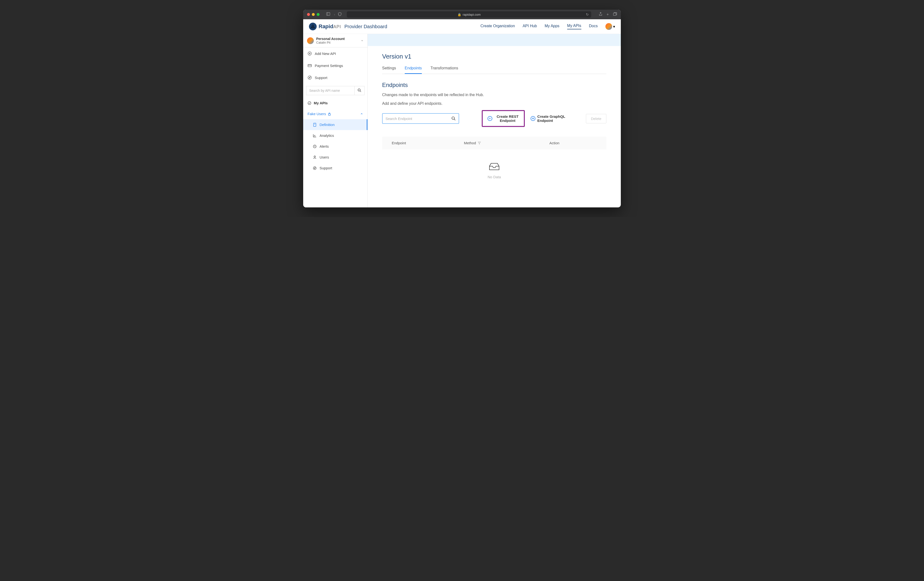 This screenshot has width=924, height=581. Describe the element at coordinates (310, 65) in the screenshot. I see `credit-card-icon` at that location.